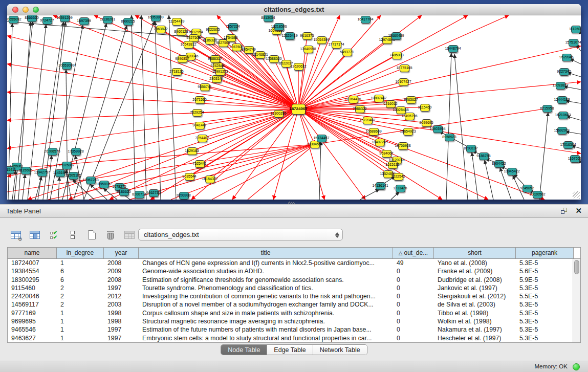  What do you see at coordinates (80, 253) in the screenshot?
I see `column-header-in_degree: in_degree` at bounding box center [80, 253].